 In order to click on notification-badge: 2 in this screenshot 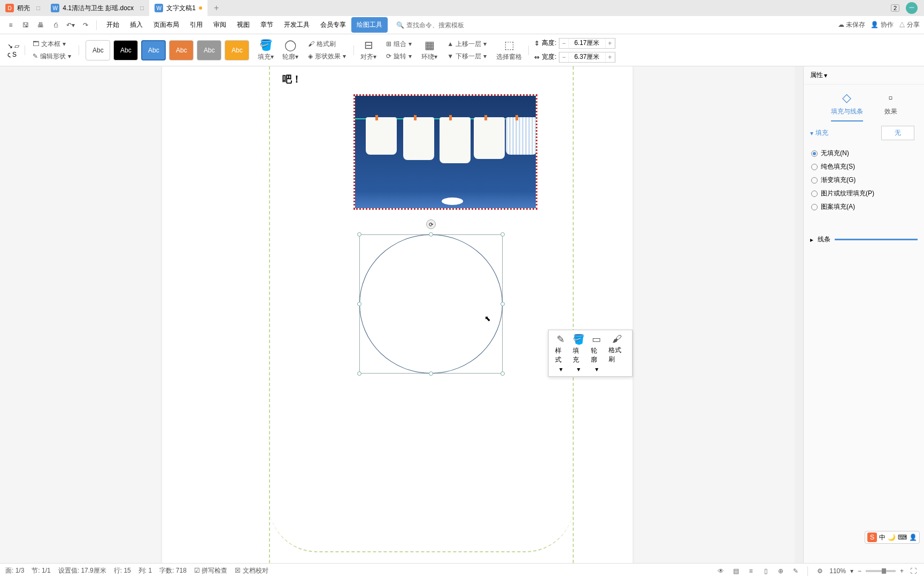, I will do `click(895, 8)`.